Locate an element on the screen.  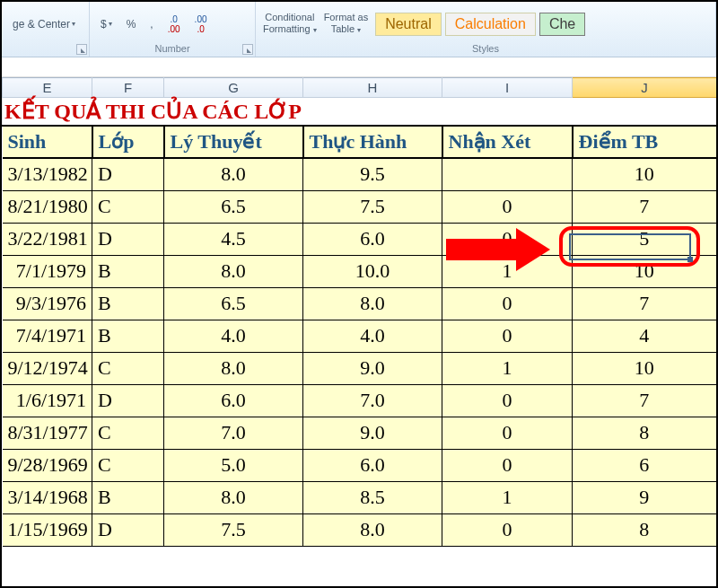
number-dialog-launcher is located at coordinates (248, 49).